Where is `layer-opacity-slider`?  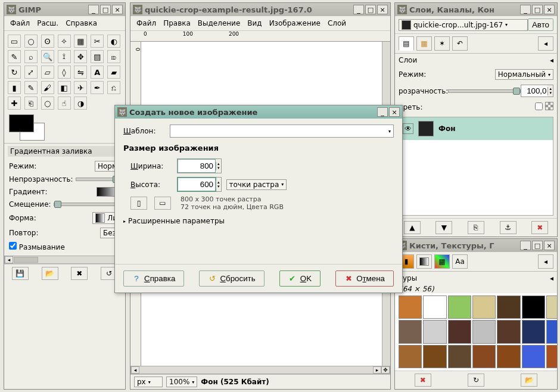 layer-opacity-slider is located at coordinates (484, 91).